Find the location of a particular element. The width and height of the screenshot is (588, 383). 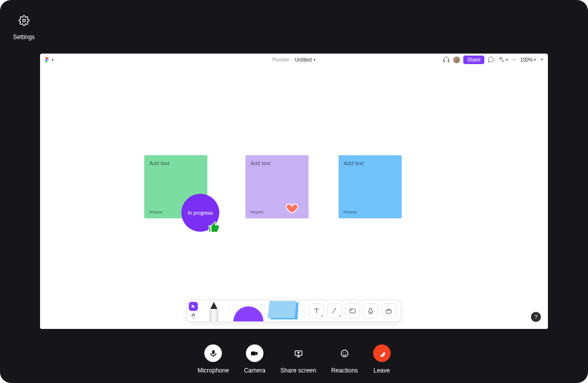

breadcrumb-workspace: Pumble is located at coordinates (281, 60).